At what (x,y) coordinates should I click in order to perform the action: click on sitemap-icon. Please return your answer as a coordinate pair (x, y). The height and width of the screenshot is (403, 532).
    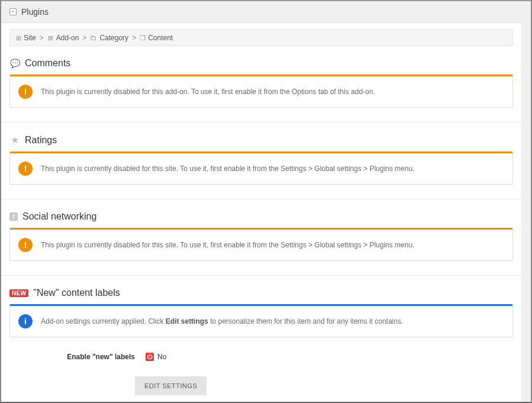
    Looking at the image, I should click on (19, 38).